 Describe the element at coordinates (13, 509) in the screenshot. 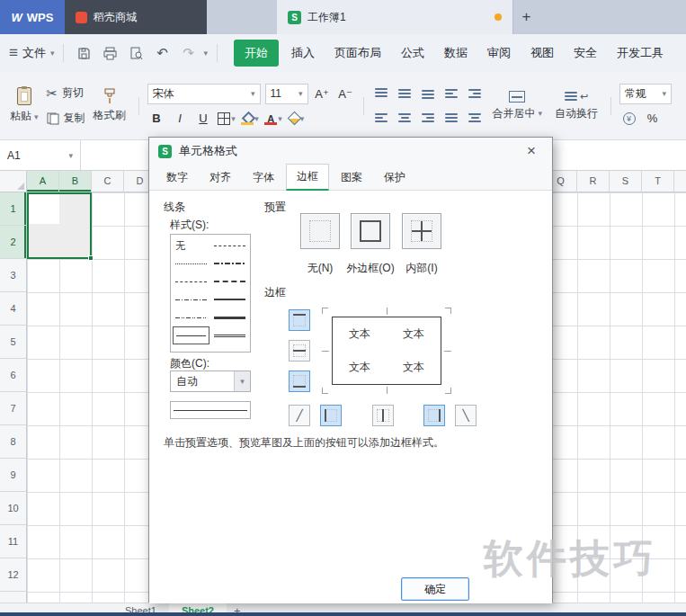

I see `row-header-10: 10` at that location.